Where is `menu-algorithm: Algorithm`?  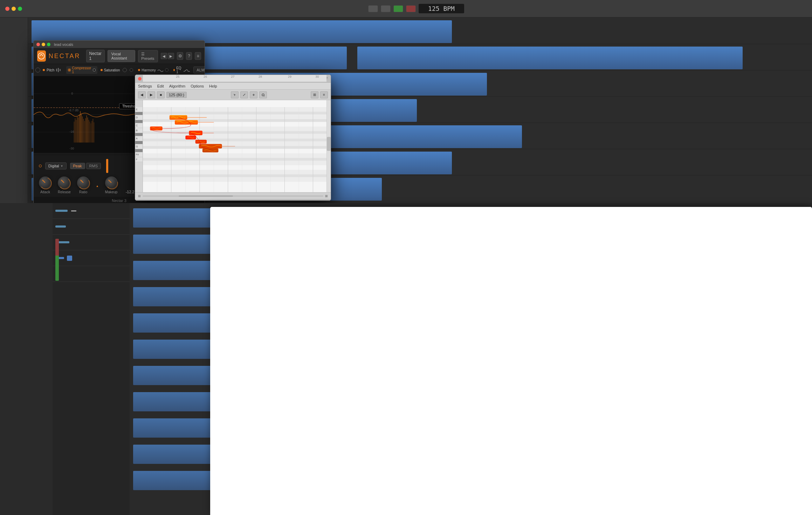
menu-algorithm: Algorithm is located at coordinates (177, 86).